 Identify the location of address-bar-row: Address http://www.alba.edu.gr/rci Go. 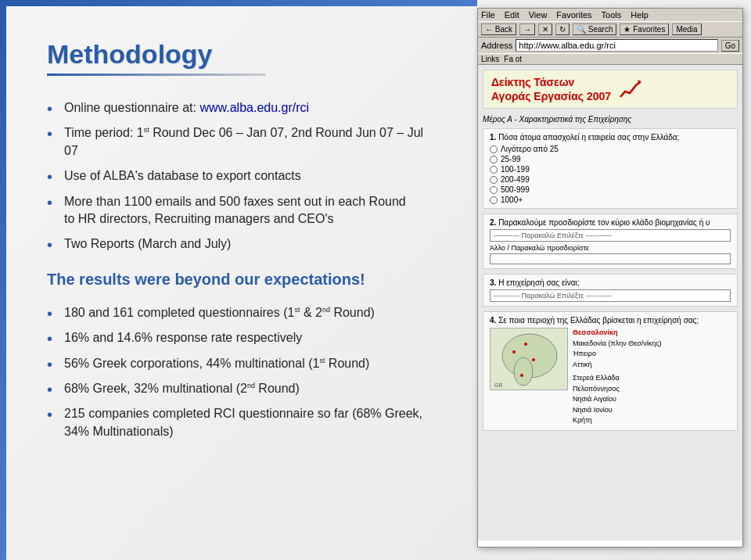
(610, 45).